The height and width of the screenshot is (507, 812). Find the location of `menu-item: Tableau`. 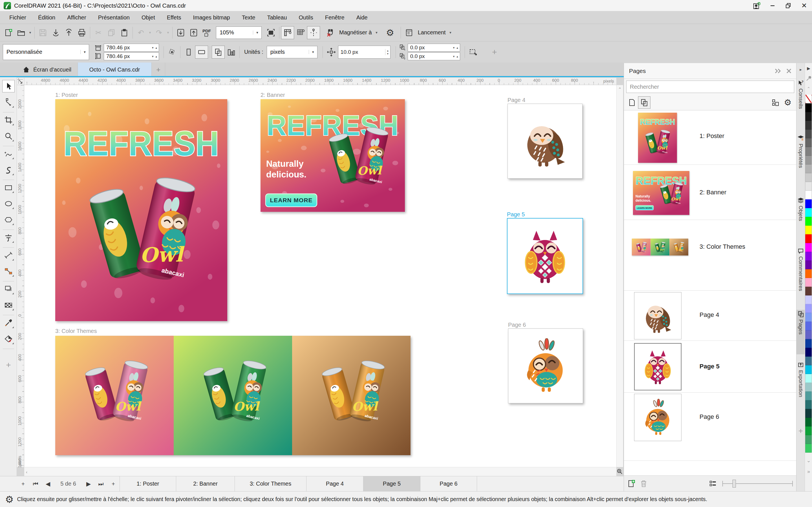

menu-item: Tableau is located at coordinates (277, 17).